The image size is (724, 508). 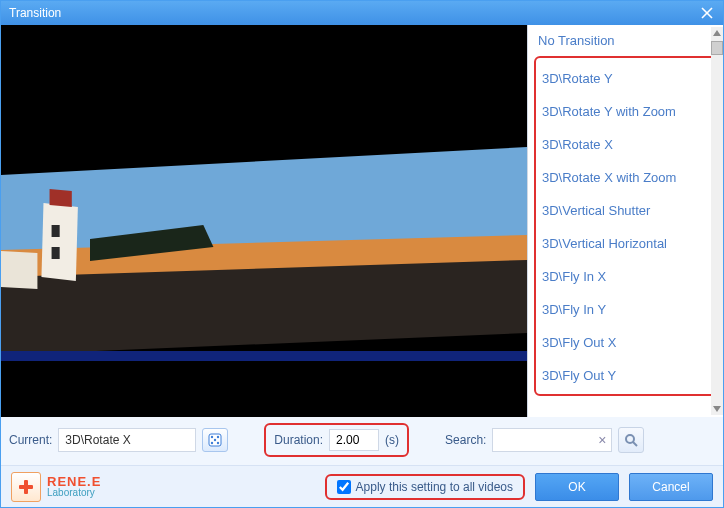 What do you see at coordinates (425, 487) in the screenshot?
I see `apply-all-group: Apply this setting to all videos` at bounding box center [425, 487].